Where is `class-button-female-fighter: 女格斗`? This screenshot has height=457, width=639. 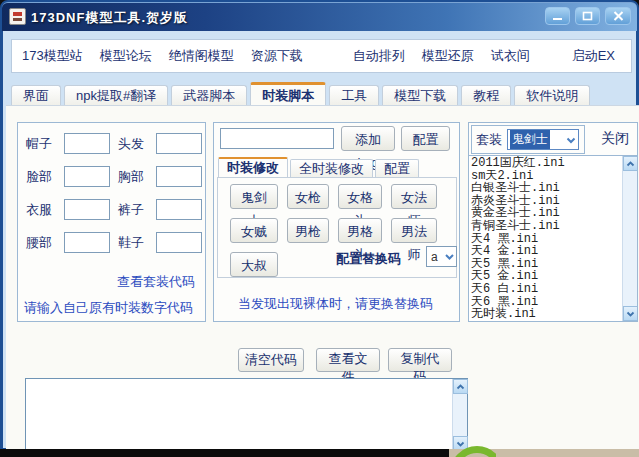 class-button-female-fighter: 女格斗 is located at coordinates (360, 196).